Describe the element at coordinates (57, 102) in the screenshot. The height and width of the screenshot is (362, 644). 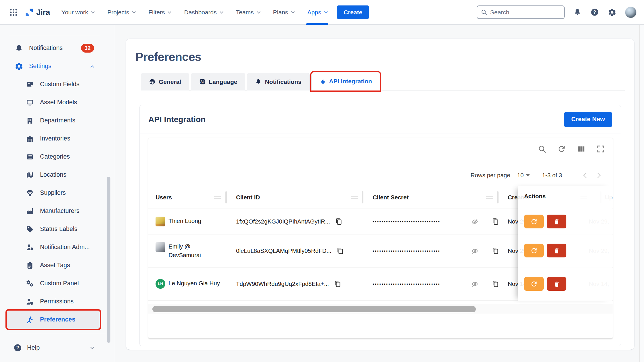
I see `sidebar-item-asset-models: Asset Models` at that location.